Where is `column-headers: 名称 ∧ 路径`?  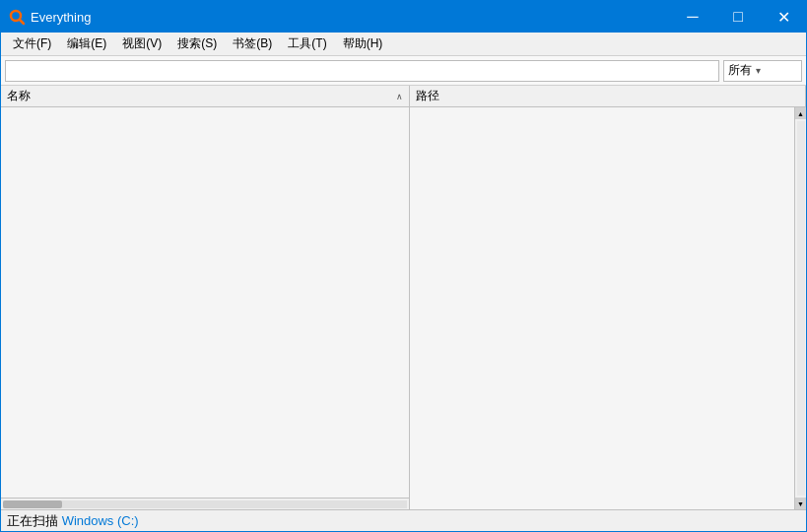
column-headers: 名称 ∧ 路径 is located at coordinates (404, 97).